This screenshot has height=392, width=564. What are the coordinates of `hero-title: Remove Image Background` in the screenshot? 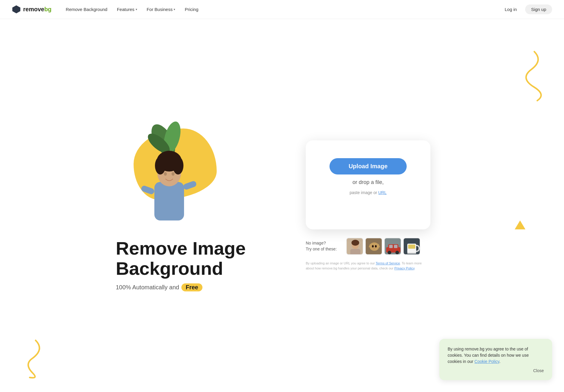 It's located at (199, 258).